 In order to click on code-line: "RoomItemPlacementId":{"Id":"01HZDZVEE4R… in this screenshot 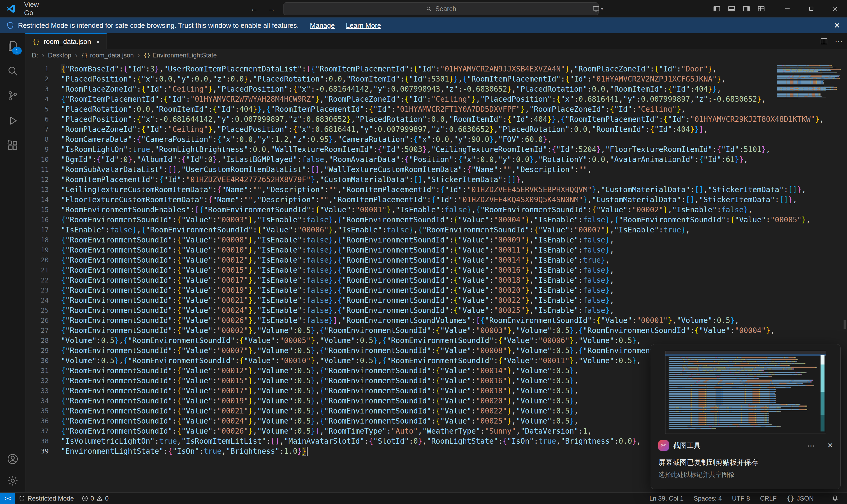, I will do `click(454, 180)`.